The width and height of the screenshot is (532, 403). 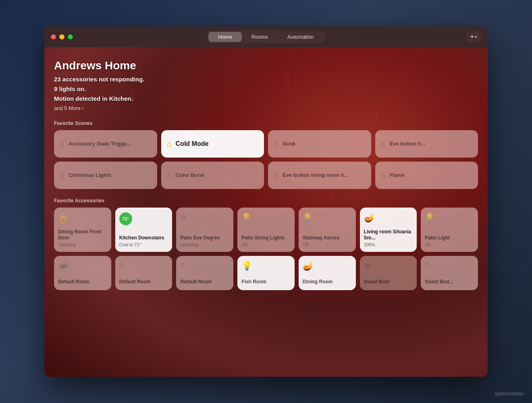 What do you see at coordinates (472, 37) in the screenshot?
I see `plus-icon: +` at bounding box center [472, 37].